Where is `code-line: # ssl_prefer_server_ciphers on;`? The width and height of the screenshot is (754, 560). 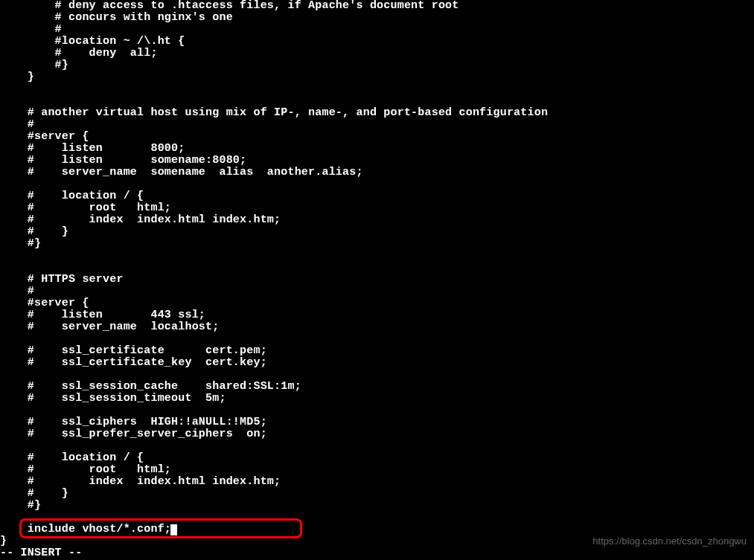 code-line: # ssl_prefer_server_ciphers on; is located at coordinates (377, 434).